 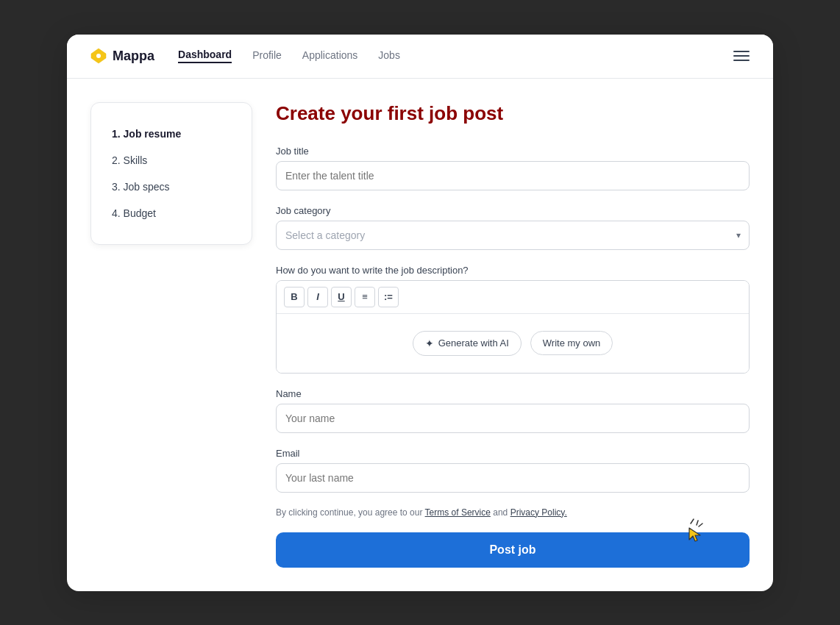 What do you see at coordinates (741, 56) in the screenshot?
I see `hamburger-menu` at bounding box center [741, 56].